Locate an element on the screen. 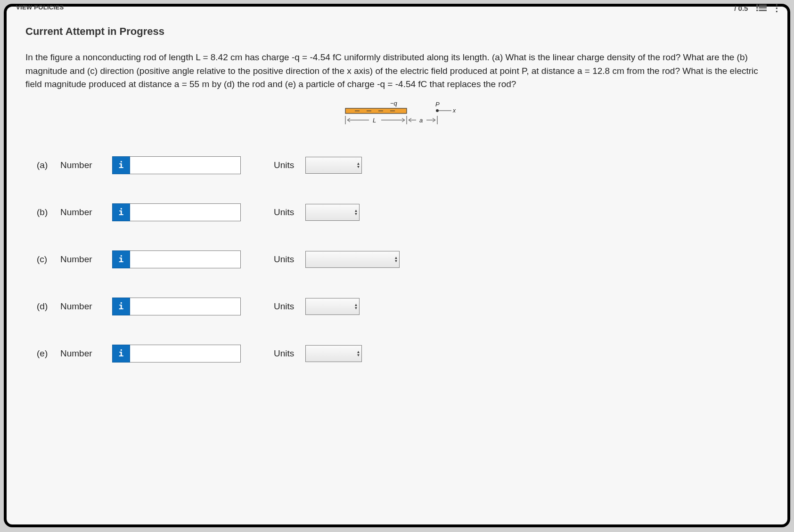  svg-text: P is located at coordinates (437, 105).